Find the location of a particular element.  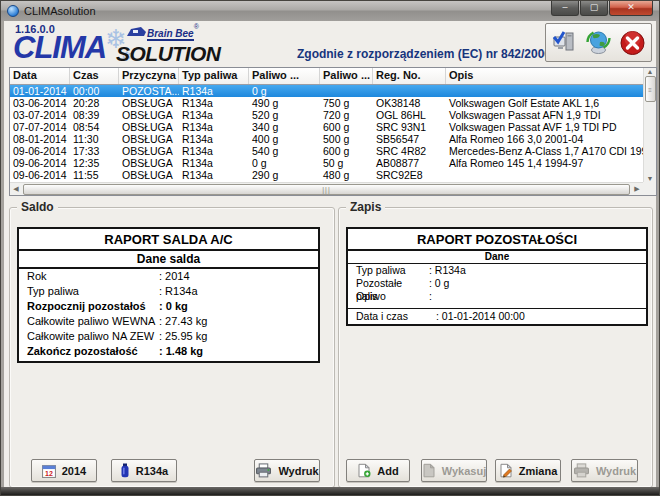

saldo-report-rows: Rok: 2014Typ paliwa: R134aRozpocznij poz… is located at coordinates (168, 314).